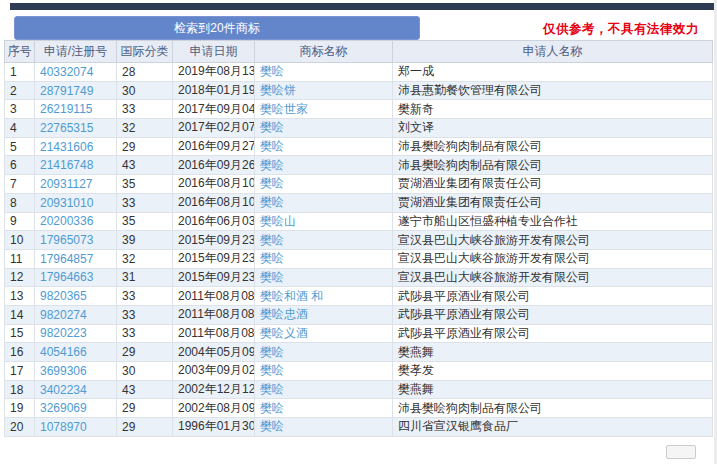 This screenshot has width=717, height=464. I want to click on registration-number-link: 9820274, so click(76, 314).